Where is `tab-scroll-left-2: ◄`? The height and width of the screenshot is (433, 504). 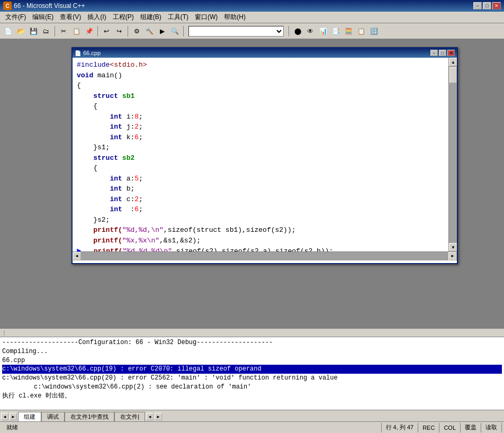 tab-scroll-left-2: ◄ is located at coordinates (150, 417).